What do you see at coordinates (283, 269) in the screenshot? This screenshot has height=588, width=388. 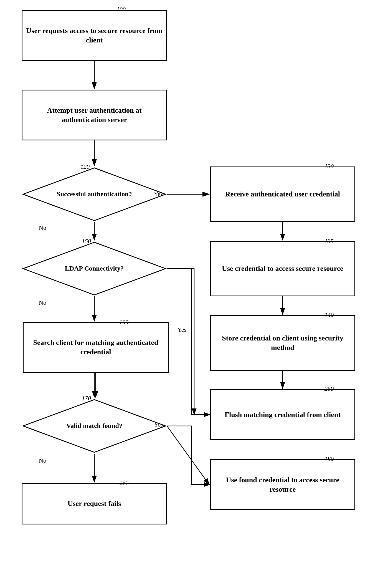 I see `box-135: Use credential to access secure resource` at bounding box center [283, 269].